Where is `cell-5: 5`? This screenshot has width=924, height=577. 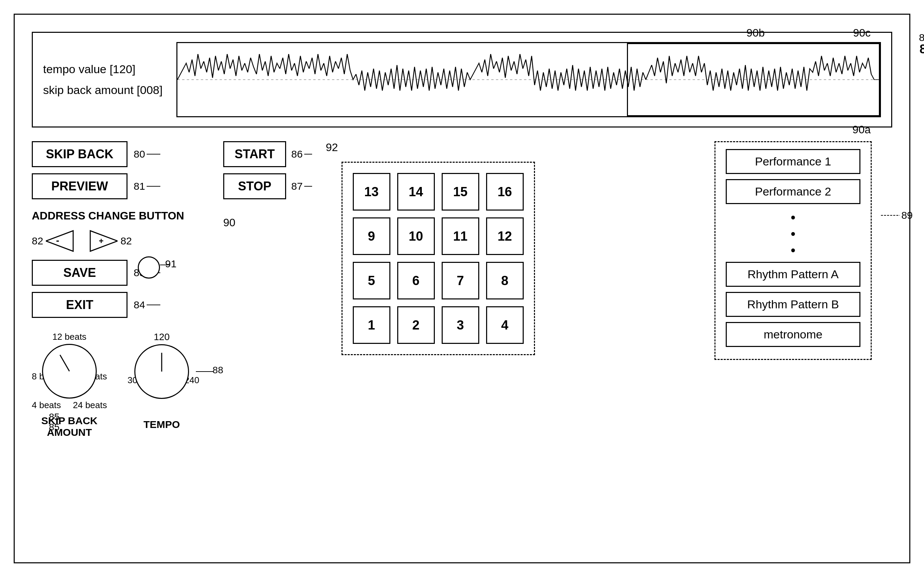
cell-5: 5 is located at coordinates (372, 281).